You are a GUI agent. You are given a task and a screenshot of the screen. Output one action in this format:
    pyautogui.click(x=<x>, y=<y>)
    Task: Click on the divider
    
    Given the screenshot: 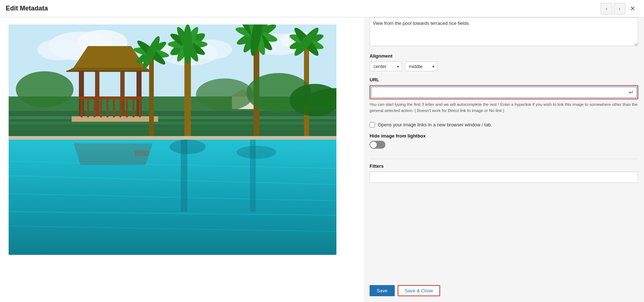 What is the action you would take?
    pyautogui.click(x=504, y=159)
    